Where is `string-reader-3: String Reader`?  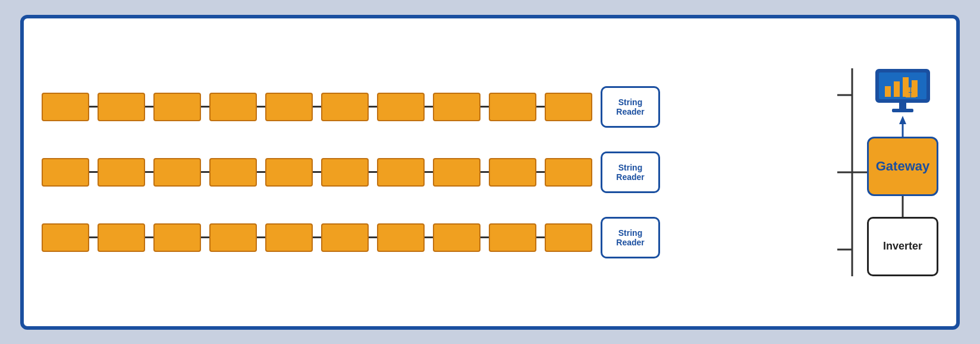
string-reader-3: String Reader is located at coordinates (630, 238).